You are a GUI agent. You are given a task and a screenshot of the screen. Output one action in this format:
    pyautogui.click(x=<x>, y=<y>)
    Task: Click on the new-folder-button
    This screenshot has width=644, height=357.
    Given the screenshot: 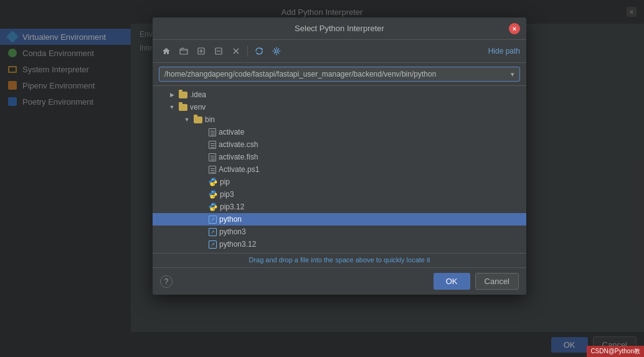 What is the action you would take?
    pyautogui.click(x=184, y=51)
    